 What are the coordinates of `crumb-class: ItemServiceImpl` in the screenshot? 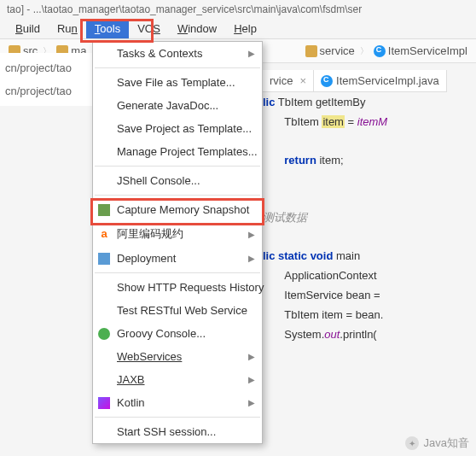 It's located at (421, 51).